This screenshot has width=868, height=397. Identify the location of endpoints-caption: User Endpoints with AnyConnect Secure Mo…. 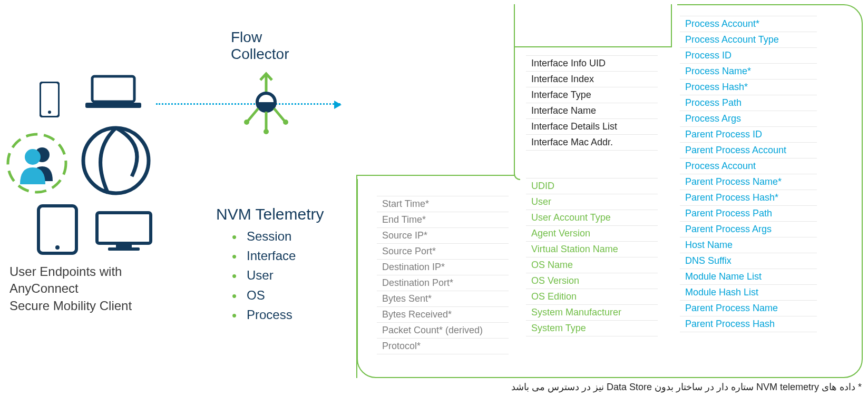
(71, 289).